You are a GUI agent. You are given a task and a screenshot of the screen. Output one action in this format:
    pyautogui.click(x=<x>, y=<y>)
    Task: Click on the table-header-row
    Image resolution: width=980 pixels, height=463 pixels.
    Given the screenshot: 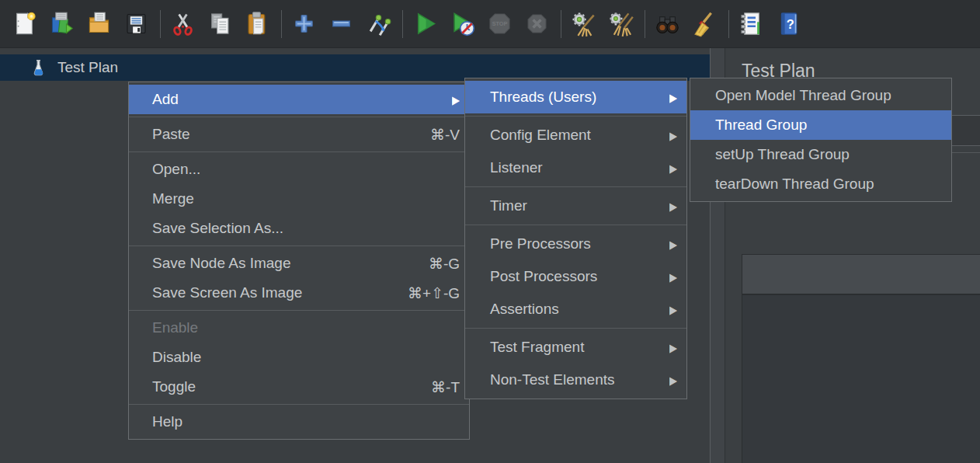 What is the action you would take?
    pyautogui.click(x=861, y=275)
    